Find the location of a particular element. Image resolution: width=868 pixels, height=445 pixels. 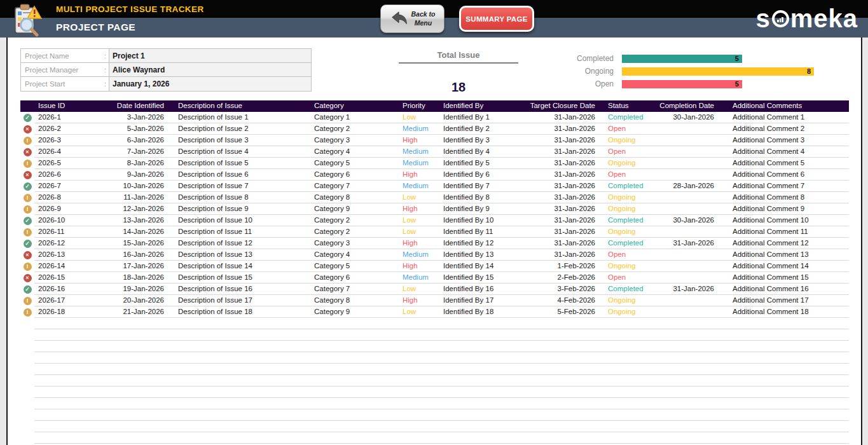

cell-identified_by: Identified By 12 is located at coordinates (479, 243).